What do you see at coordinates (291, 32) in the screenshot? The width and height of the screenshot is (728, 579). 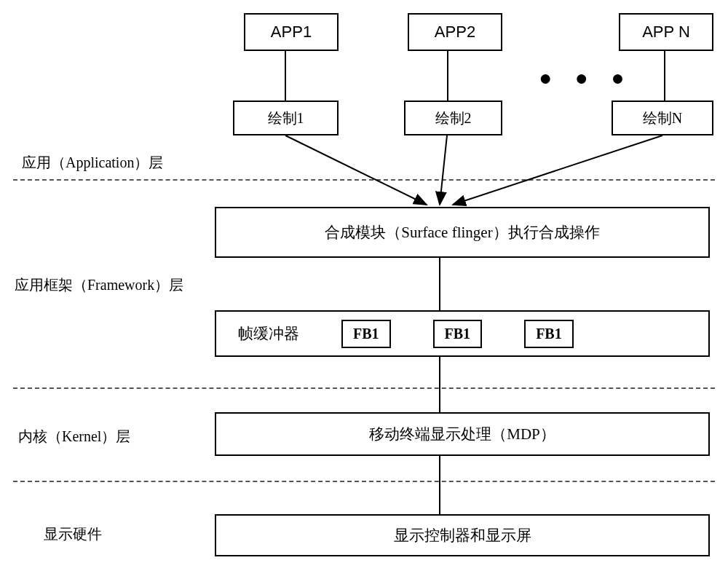 I see `app1-label: APP1` at bounding box center [291, 32].